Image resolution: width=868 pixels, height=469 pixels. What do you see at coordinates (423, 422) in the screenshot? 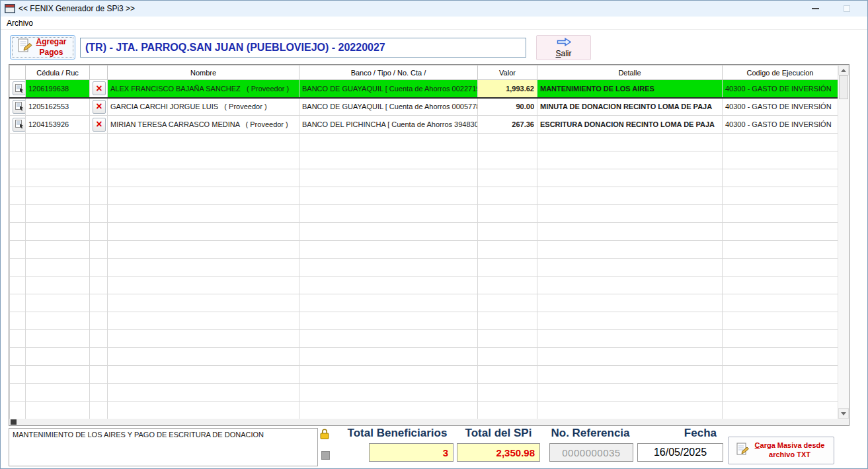
I see `horizontal-scrollbar` at bounding box center [423, 422].